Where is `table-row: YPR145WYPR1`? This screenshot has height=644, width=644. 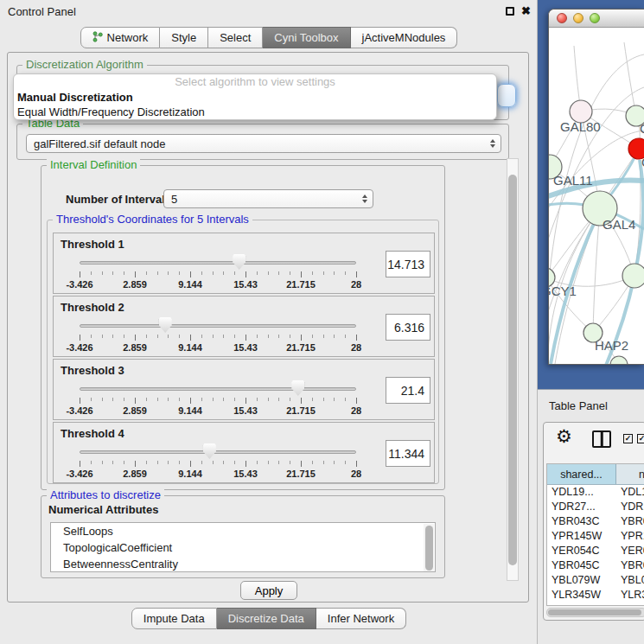 table-row: YPR145WYPR1 is located at coordinates (596, 536).